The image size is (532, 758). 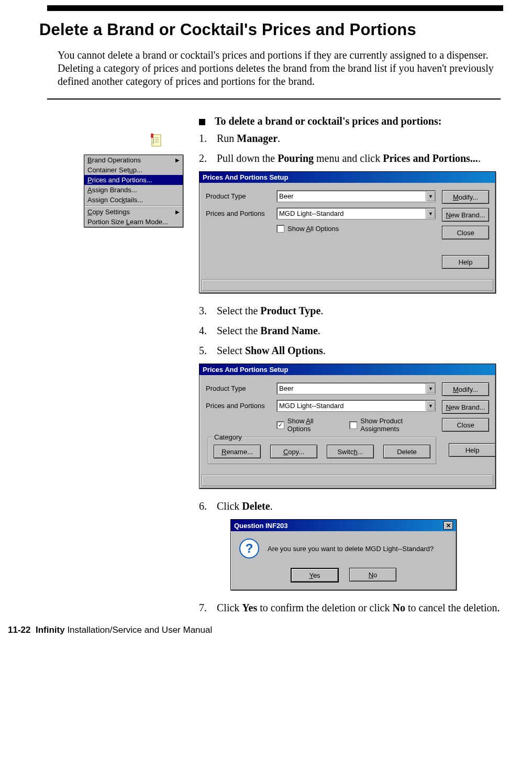 I want to click on show-all-checkbox: ✓, so click(x=281, y=425).